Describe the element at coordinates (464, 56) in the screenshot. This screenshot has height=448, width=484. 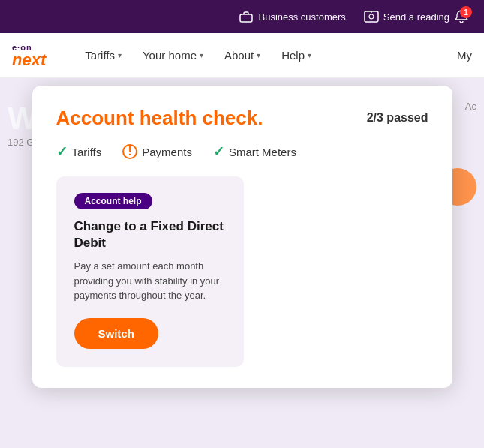
I see `nav-my-label: My` at that location.